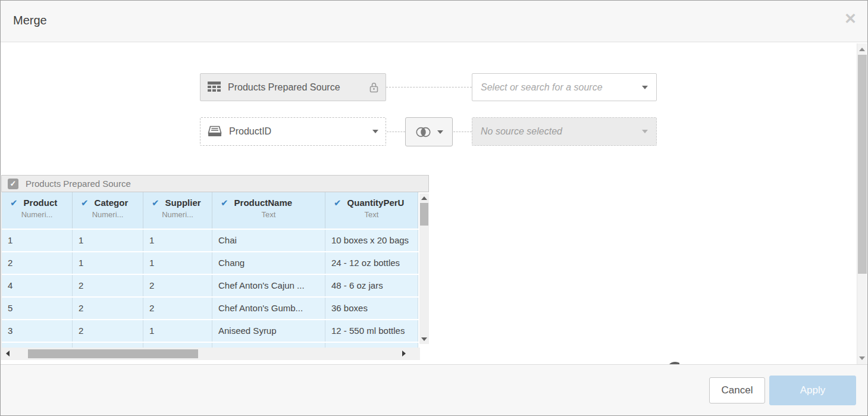  I want to click on table-vscroll-thumb, so click(424, 214).